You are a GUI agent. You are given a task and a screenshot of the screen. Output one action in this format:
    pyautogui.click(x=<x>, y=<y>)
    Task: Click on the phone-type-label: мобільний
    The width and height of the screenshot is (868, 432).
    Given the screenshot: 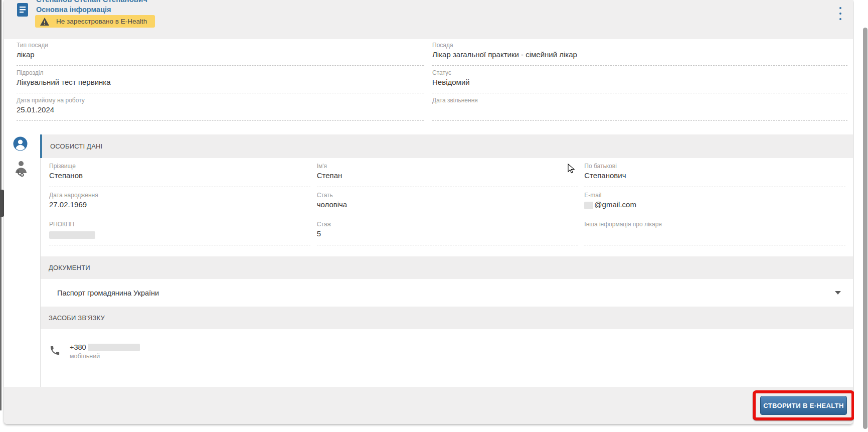 What is the action you would take?
    pyautogui.click(x=105, y=356)
    